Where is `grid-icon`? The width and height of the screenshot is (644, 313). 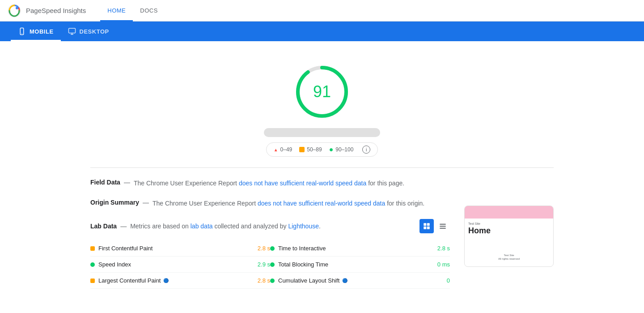
grid-icon is located at coordinates (427, 226).